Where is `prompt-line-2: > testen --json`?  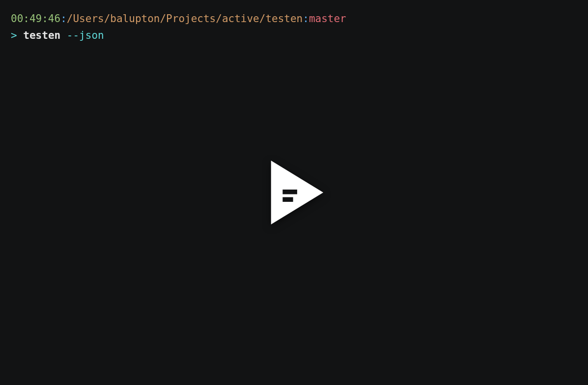
prompt-line-2: > testen --json is located at coordinates (294, 36).